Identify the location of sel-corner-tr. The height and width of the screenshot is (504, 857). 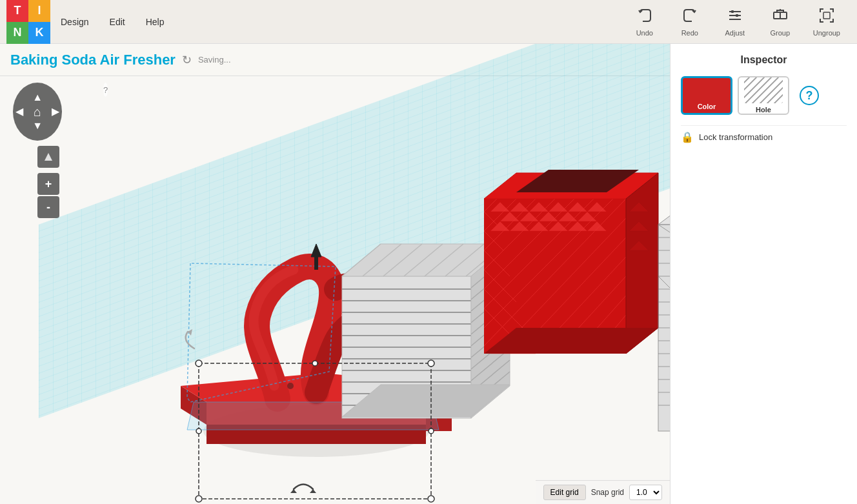
(431, 363).